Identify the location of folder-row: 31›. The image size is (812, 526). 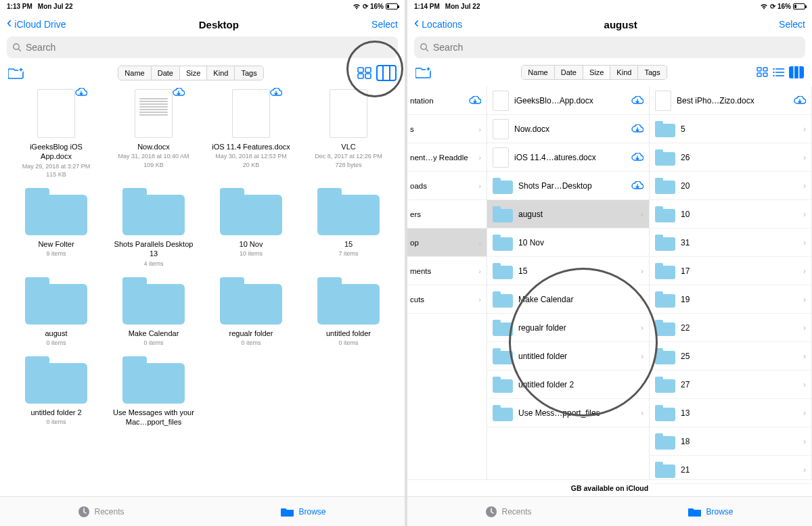
(731, 243).